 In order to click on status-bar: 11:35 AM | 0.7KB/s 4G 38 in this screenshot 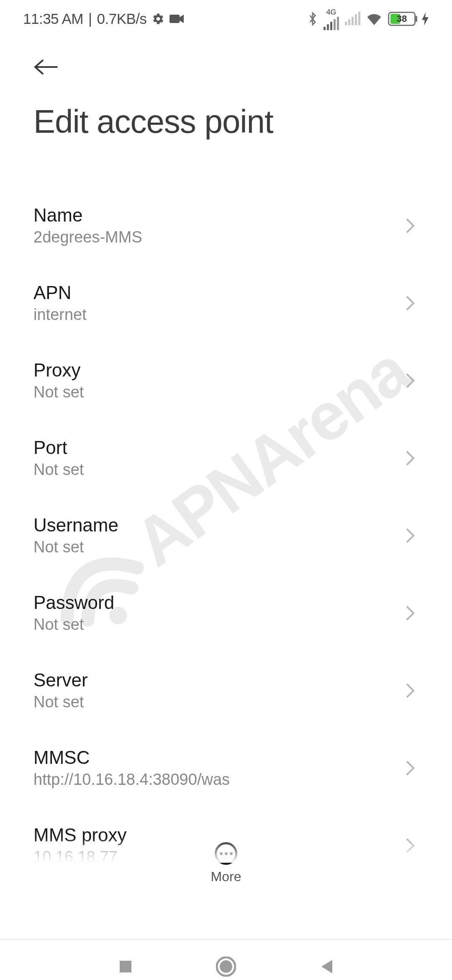, I will do `click(226, 19)`.